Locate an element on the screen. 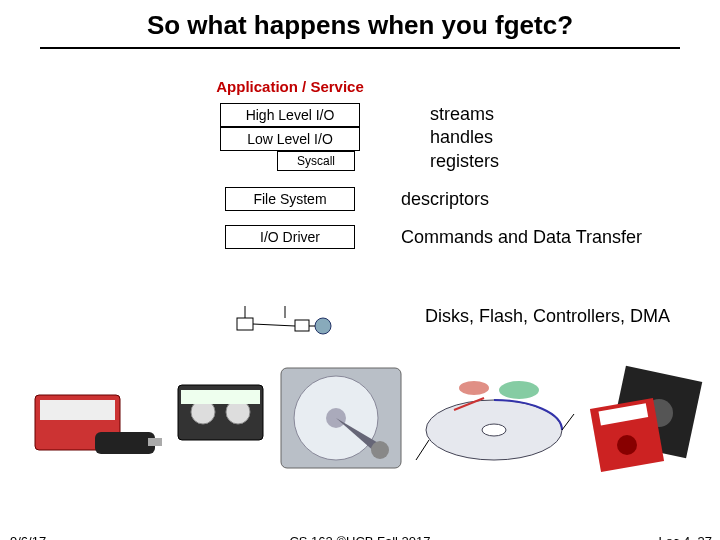 This screenshot has width=720, height=540. footer-course: CS 162 ©UCB Fall 2017 is located at coordinates (360, 537).